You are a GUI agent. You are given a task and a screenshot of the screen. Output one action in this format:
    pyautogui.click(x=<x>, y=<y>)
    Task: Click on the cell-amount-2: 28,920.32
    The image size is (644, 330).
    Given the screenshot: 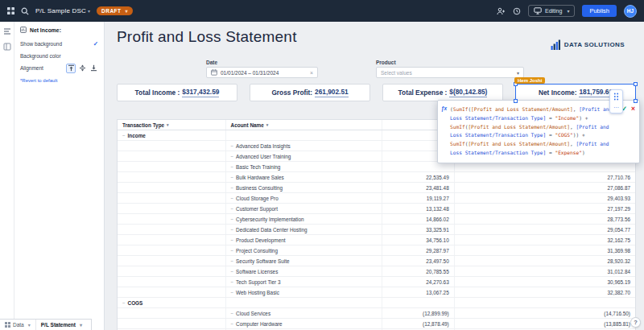 What is the action you would take?
    pyautogui.click(x=545, y=261)
    